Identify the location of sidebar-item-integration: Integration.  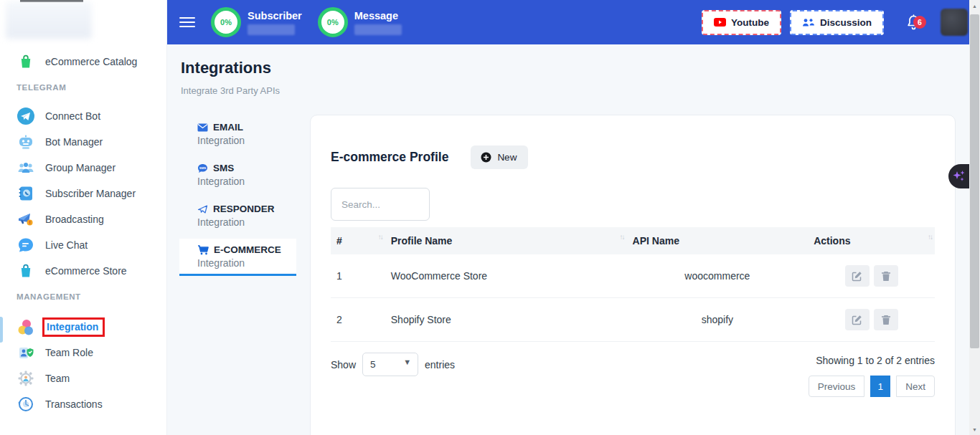
(83, 327).